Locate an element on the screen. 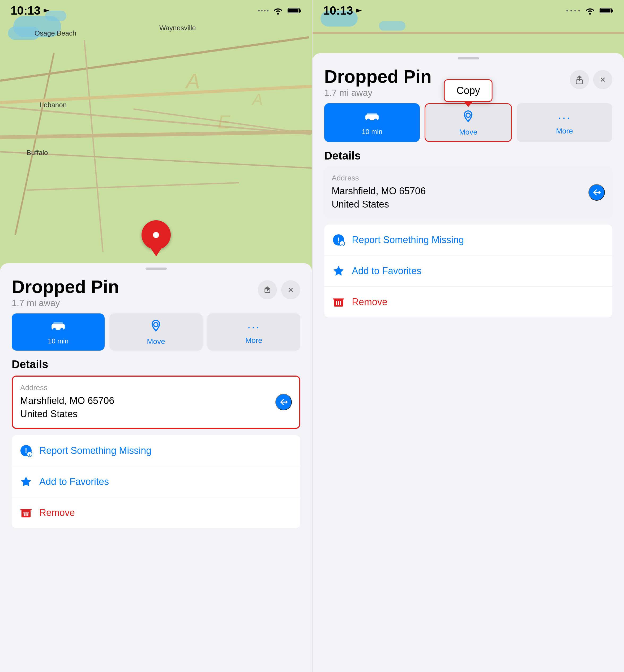 The height and width of the screenshot is (672, 624). report-item-right: ! + Report Something Missing is located at coordinates (468, 240).